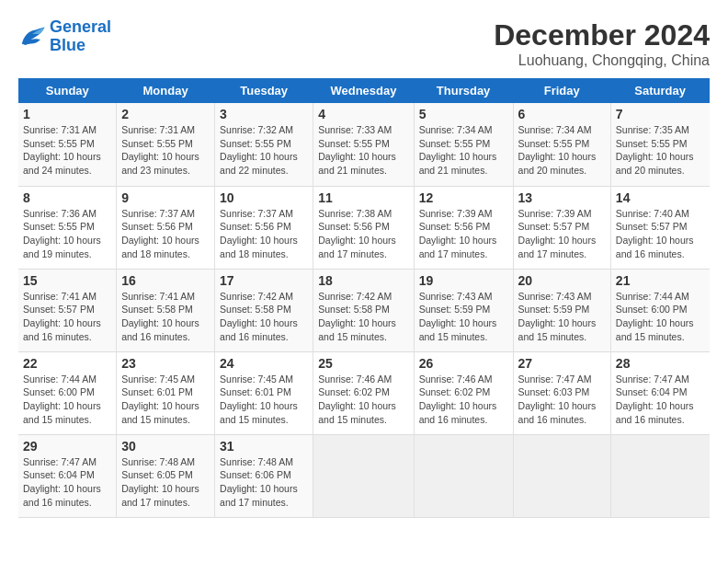  I want to click on weekday-header: Sunday, so click(68, 90).